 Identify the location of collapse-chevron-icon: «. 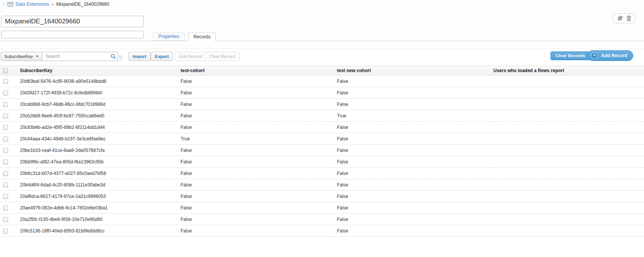
(4, 4).